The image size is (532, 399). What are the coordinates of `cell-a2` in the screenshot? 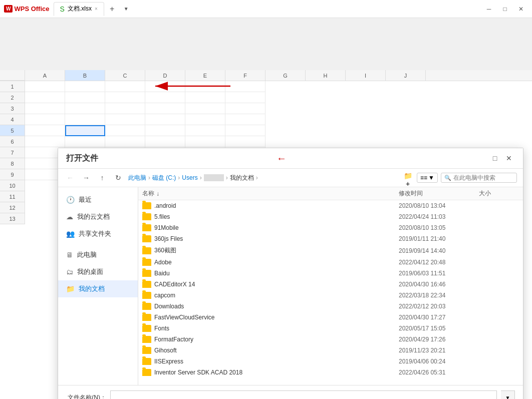 It's located at (45, 98).